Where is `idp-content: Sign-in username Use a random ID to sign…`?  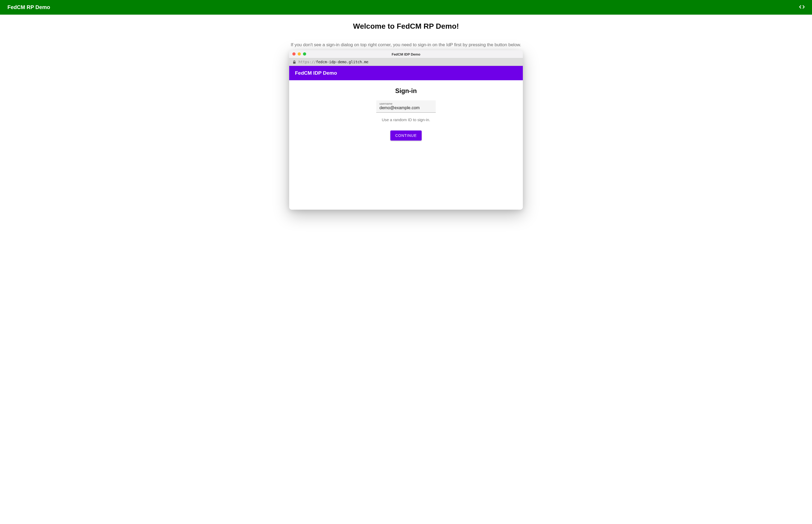 idp-content: Sign-in username Use a random ID to sign… is located at coordinates (406, 145).